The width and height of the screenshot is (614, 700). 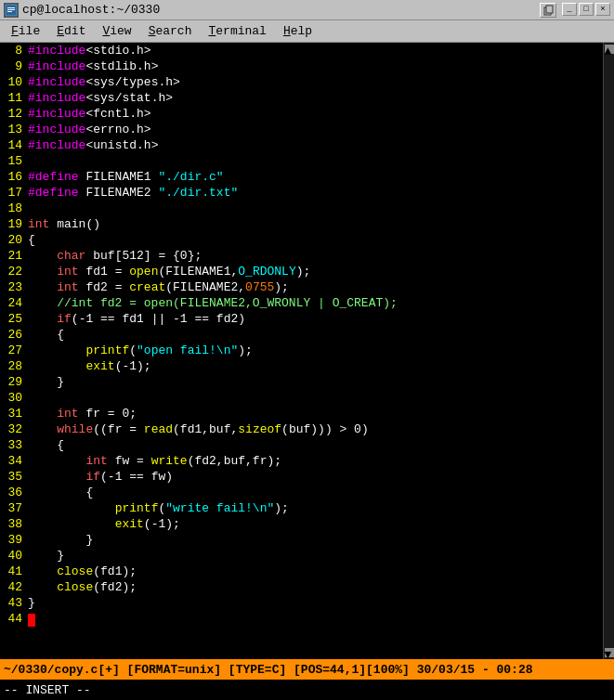 What do you see at coordinates (15, 477) in the screenshot?
I see `line-number: 35` at bounding box center [15, 477].